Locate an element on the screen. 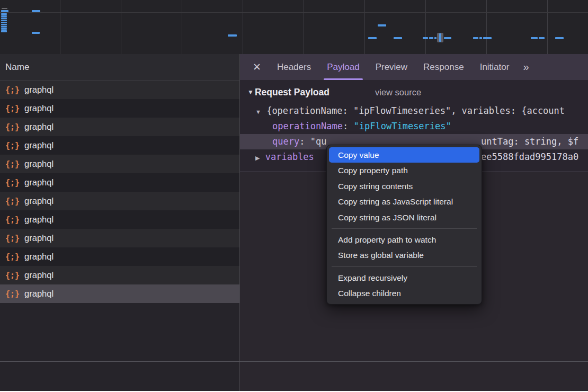 Image resolution: width=588 pixels, height=392 pixels. menu-item-store-as-global-variable: Store as global variable is located at coordinates (404, 255).